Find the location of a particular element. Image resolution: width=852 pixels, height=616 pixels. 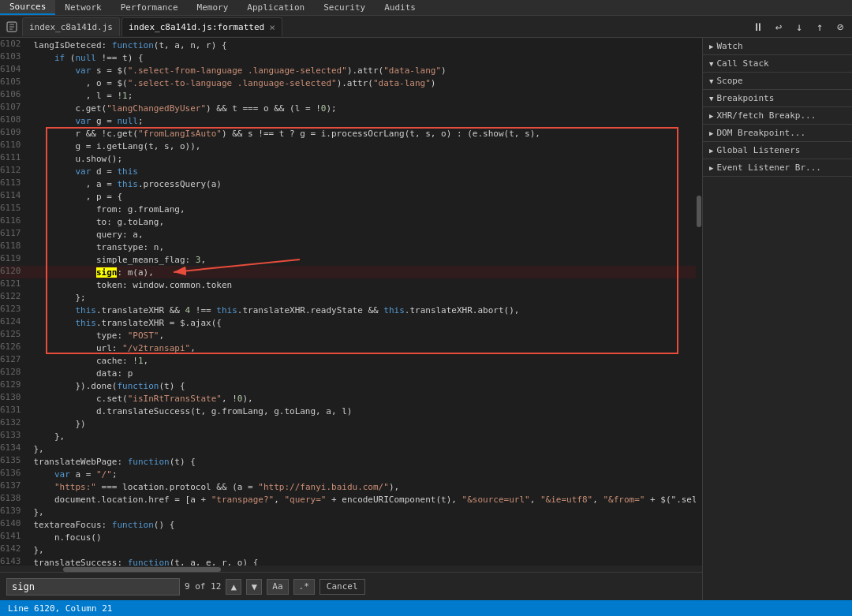

table-row: 6141 n.focus() is located at coordinates (348, 537).